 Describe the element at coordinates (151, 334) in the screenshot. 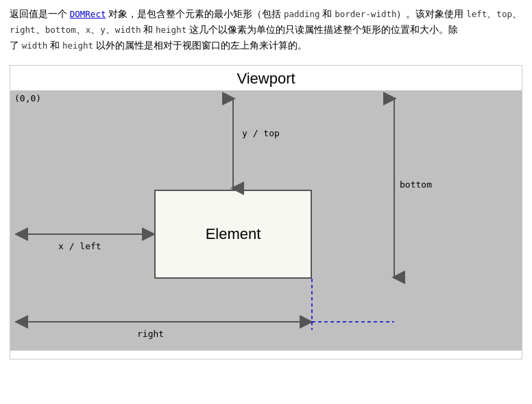

I see `label-right: right` at that location.